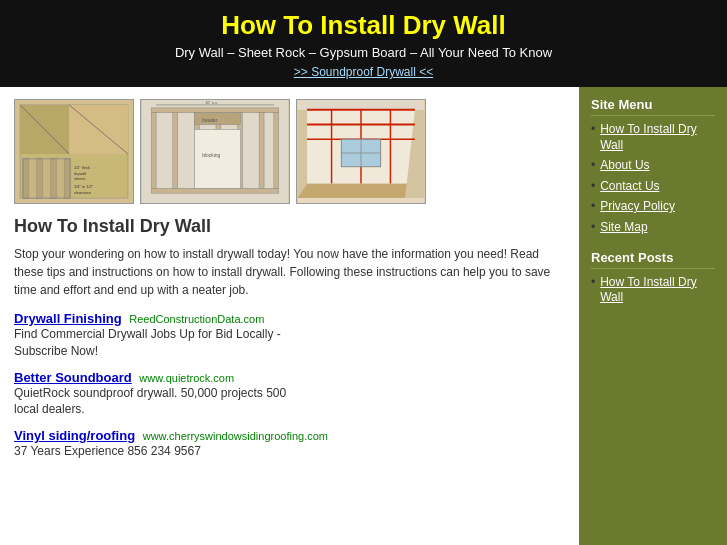 The image size is (727, 545). What do you see at coordinates (290, 444) in the screenshot?
I see `ad-block-3: Vinyl siding/roofing www.cherryswindowsi…` at bounding box center [290, 444].